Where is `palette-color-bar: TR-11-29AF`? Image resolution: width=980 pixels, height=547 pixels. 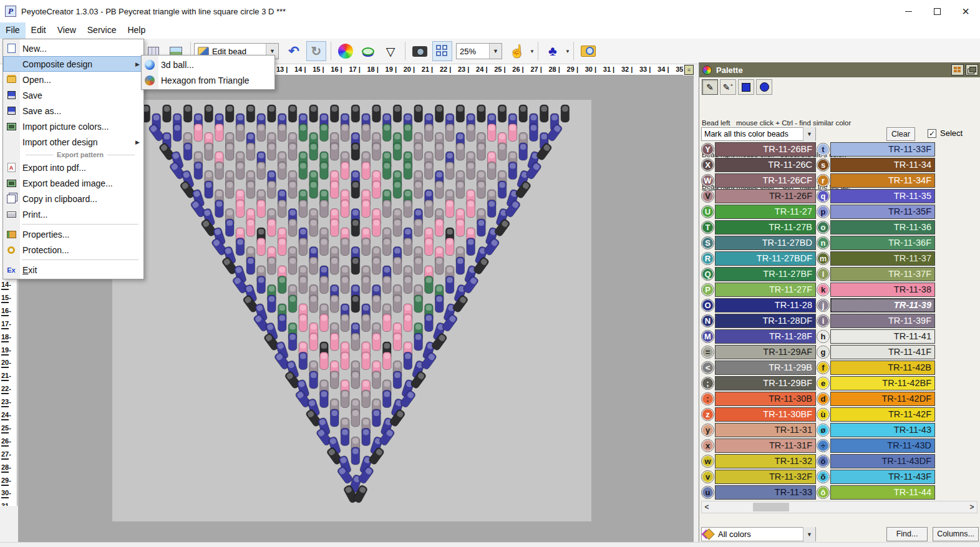
palette-color-bar: TR-11-29AF is located at coordinates (765, 352).